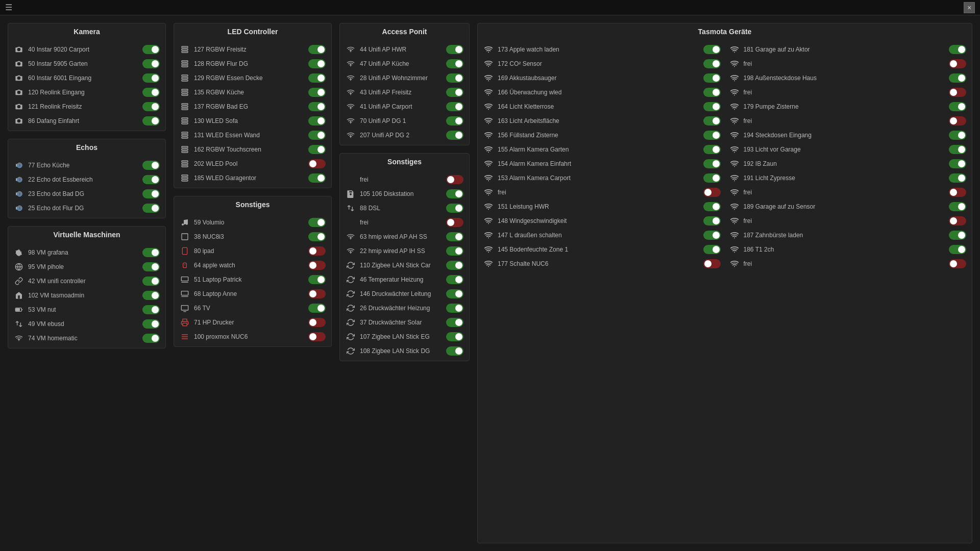 This screenshot has height=551, width=980. Describe the element at coordinates (969, 8) in the screenshot. I see `close-button: ×` at that location.